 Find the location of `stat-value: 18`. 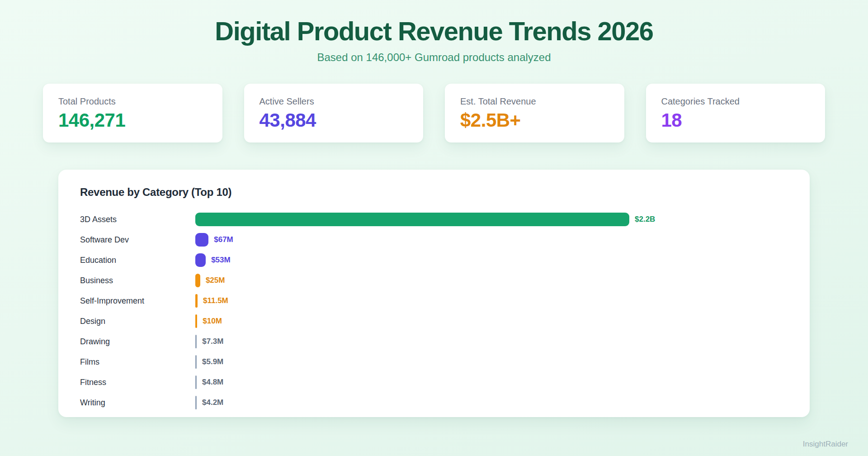

stat-value: 18 is located at coordinates (736, 120).